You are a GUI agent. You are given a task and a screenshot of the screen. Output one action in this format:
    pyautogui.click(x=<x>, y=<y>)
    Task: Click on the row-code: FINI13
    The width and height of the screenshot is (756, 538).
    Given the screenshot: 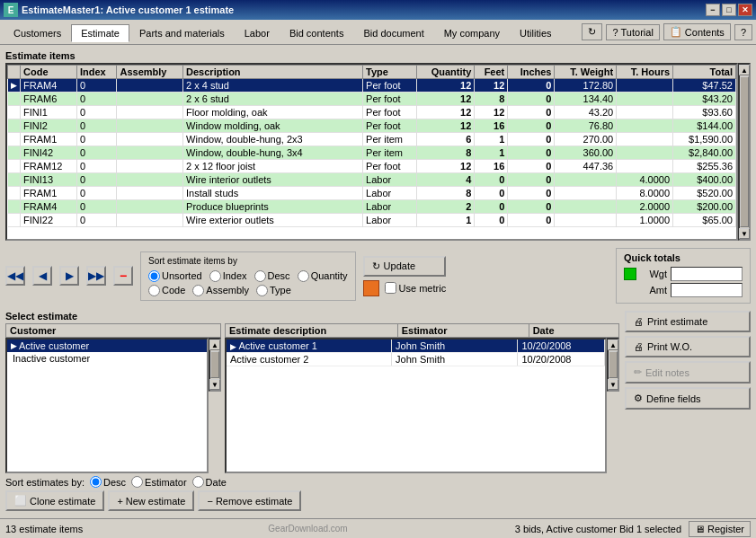 What is the action you would take?
    pyautogui.click(x=49, y=180)
    